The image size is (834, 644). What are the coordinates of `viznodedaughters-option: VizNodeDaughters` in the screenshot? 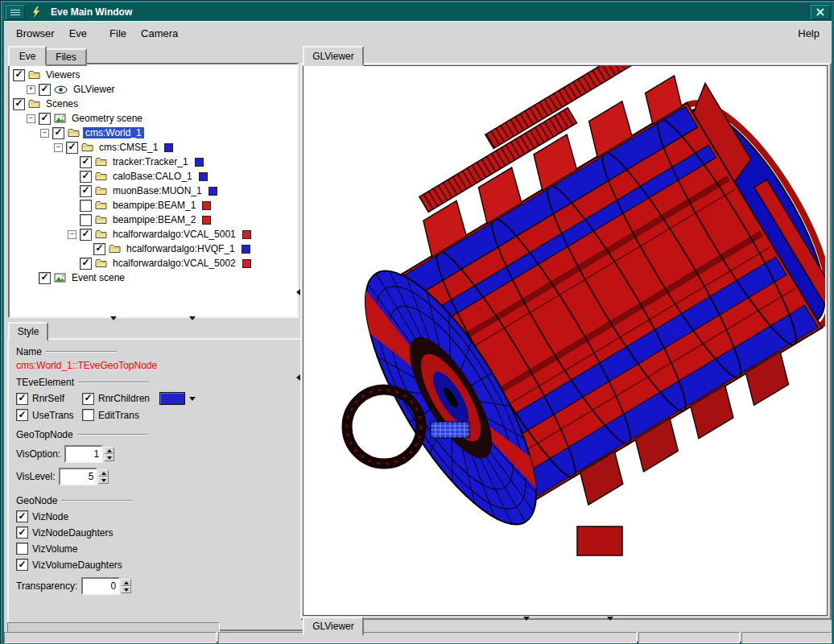 It's located at (160, 533).